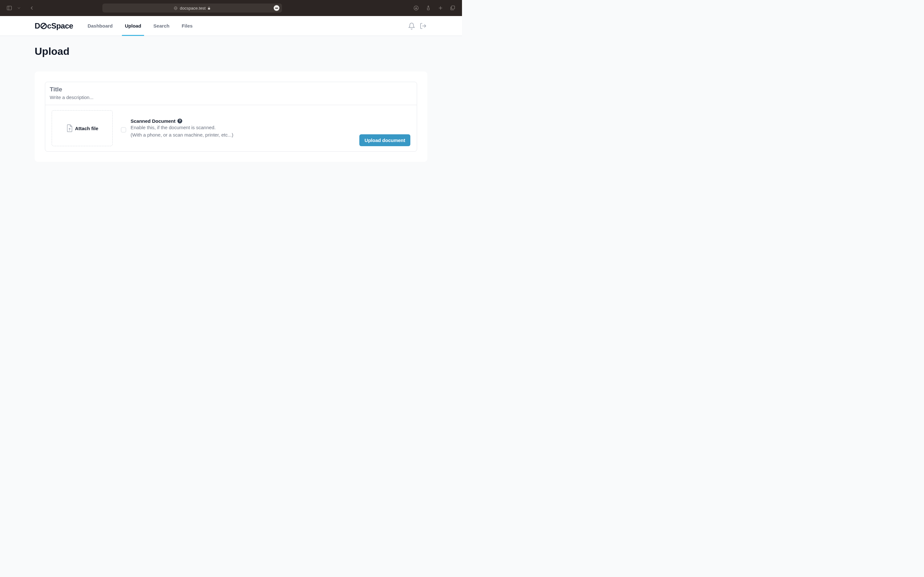 The width and height of the screenshot is (924, 577). What do you see at coordinates (153, 121) in the screenshot?
I see `scanned-title-text: Scanned Document` at bounding box center [153, 121].